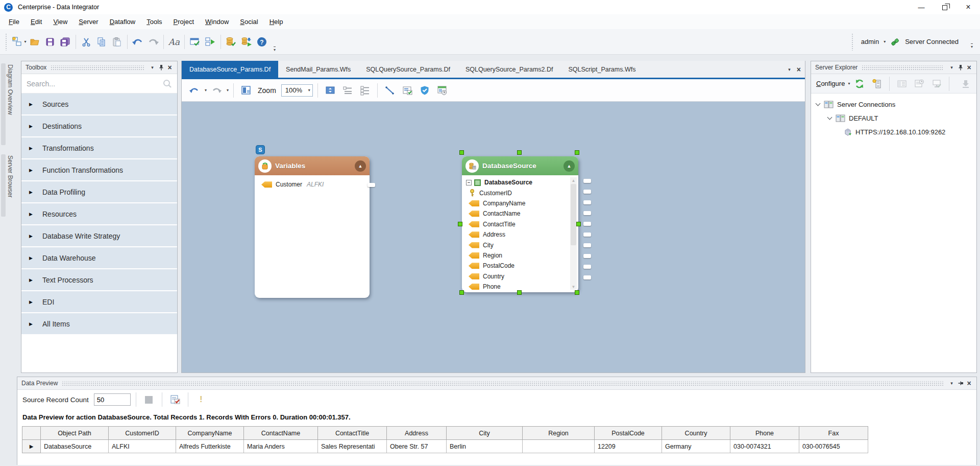  Describe the element at coordinates (86, 42) in the screenshot. I see `cut-button` at that location.